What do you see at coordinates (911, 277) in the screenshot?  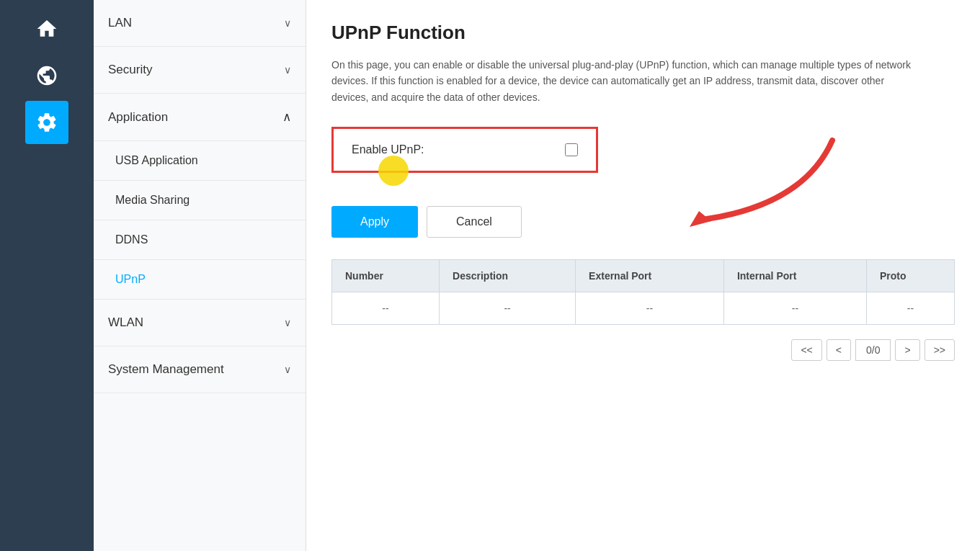 I see `col-proto: Proto` at bounding box center [911, 277].